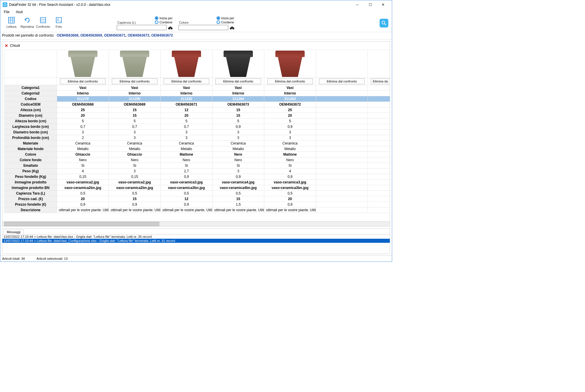 Image resolution: width=585 pixels, height=392 pixels. Describe the element at coordinates (225, 18) in the screenshot. I see `colore-inizia-radio: Inizia per` at that location.